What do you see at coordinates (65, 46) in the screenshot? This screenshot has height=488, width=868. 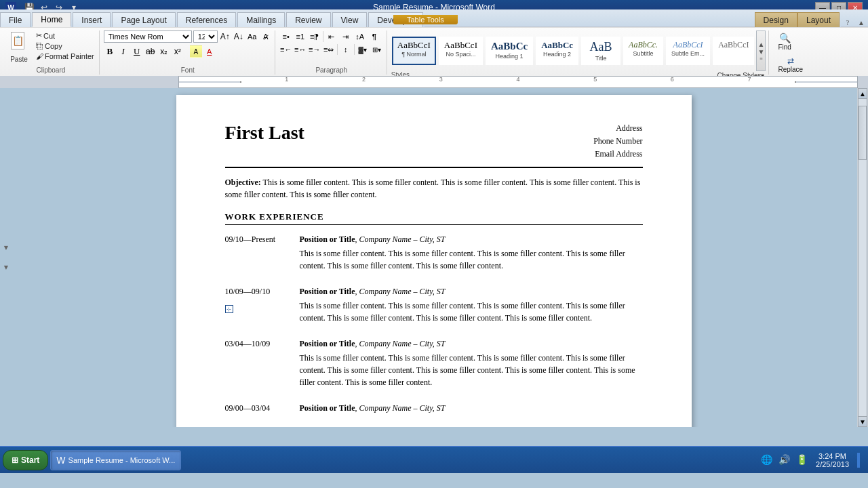 I see `copy-button: ⿻ Copy` at bounding box center [65, 46].